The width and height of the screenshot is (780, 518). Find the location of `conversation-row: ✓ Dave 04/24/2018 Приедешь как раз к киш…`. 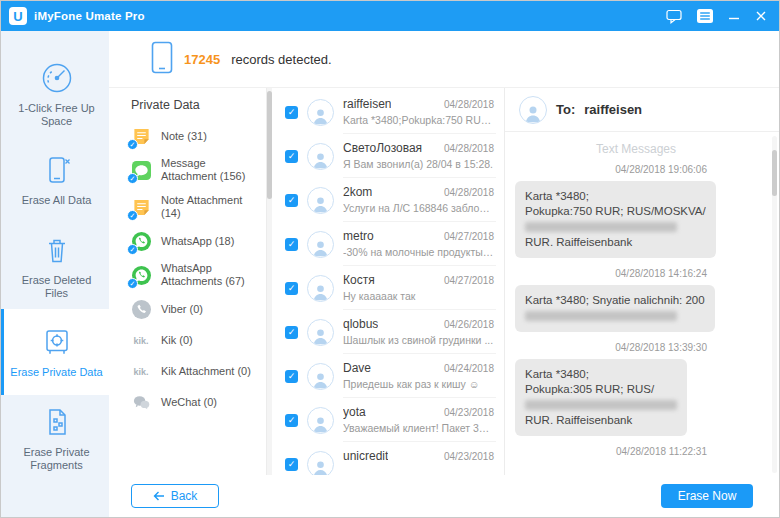

conversation-row: ✓ Dave 04/24/2018 Приедешь как раз к киш… is located at coordinates (390, 376).